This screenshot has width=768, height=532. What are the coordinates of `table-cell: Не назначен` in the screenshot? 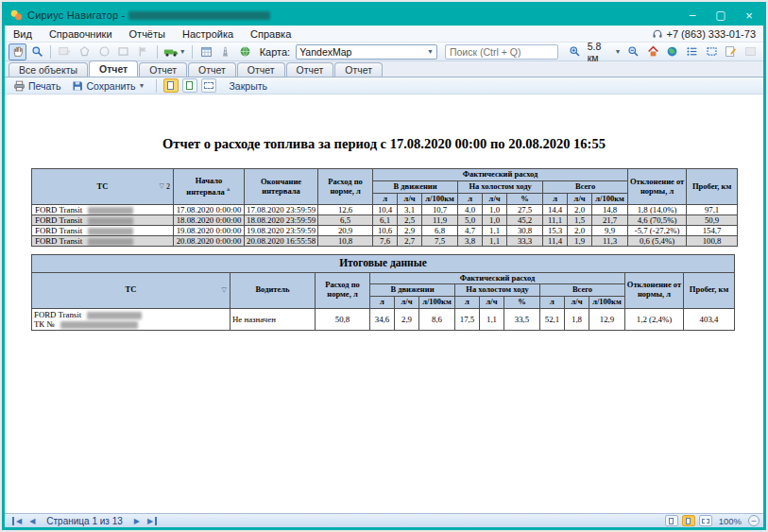 It's located at (273, 319).